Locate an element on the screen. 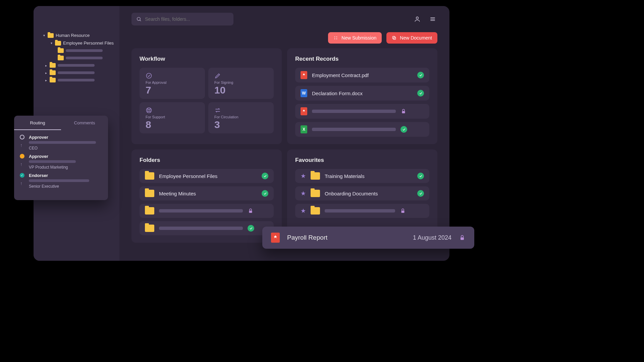 The height and width of the screenshot is (362, 644). favourite-row: ★ Onboarding Documents is located at coordinates (362, 193).